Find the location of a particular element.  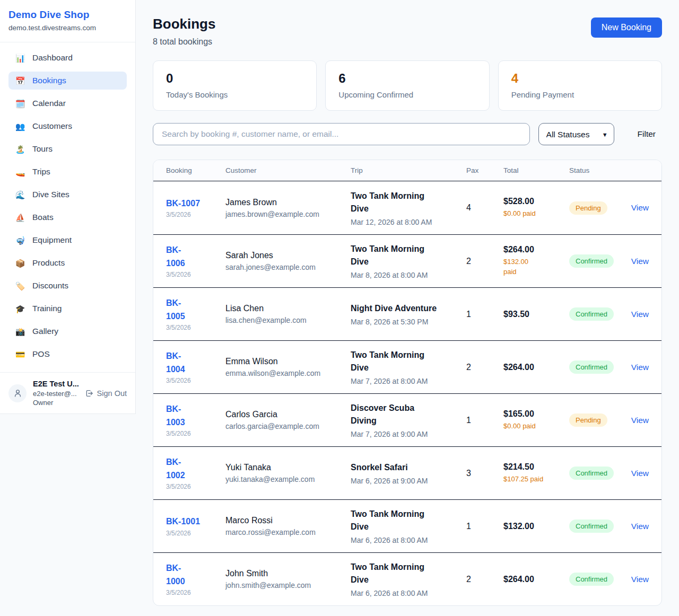

booking-id-link: BK- 1000 is located at coordinates (176, 575).